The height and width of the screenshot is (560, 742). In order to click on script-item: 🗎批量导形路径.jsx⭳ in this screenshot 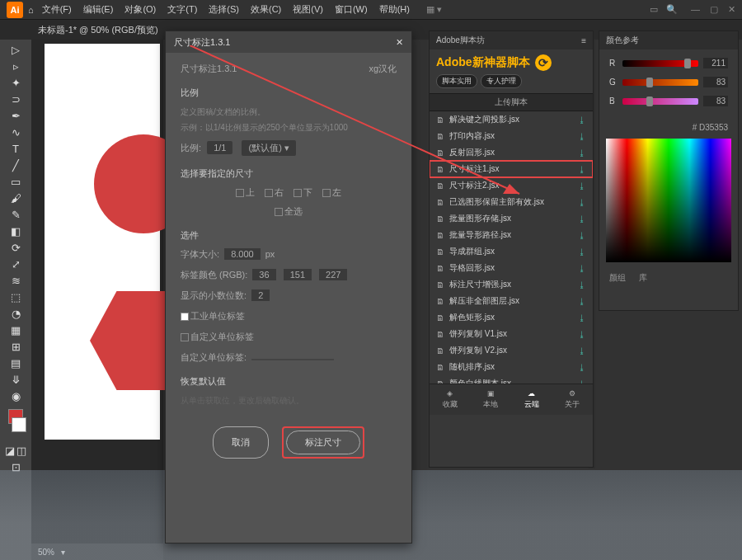, I will do `click(511, 235)`.